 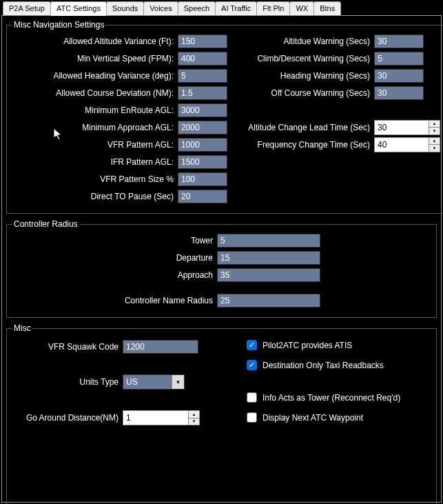 I want to click on vfr-size-input, so click(x=203, y=179).